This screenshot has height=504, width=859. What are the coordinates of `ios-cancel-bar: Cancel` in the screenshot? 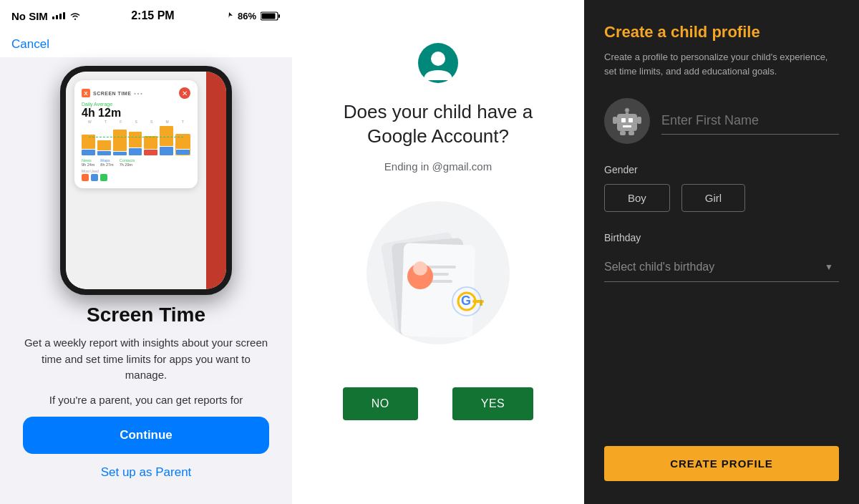 It's located at (146, 44).